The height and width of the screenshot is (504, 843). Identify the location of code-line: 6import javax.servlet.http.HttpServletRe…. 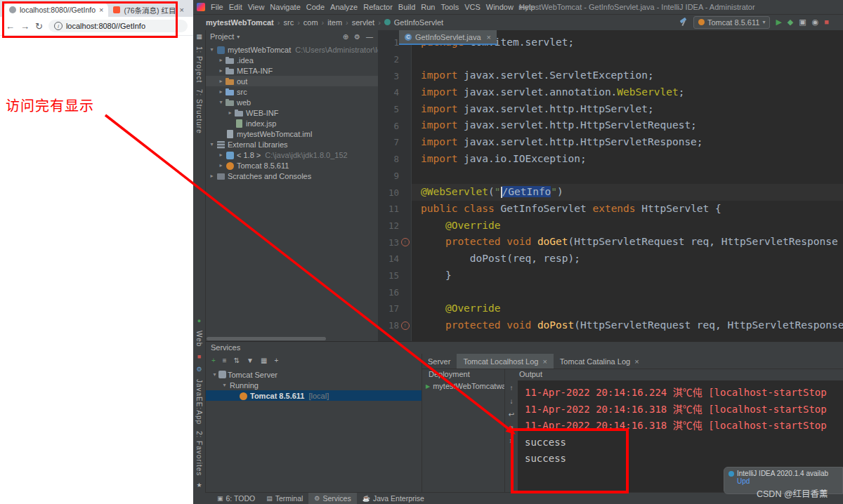
(610, 126).